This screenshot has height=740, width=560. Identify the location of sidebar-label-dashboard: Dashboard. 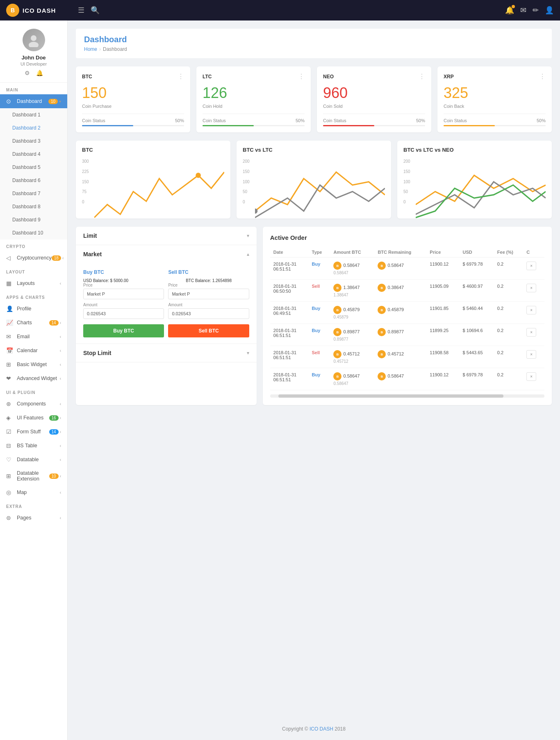
(33, 101).